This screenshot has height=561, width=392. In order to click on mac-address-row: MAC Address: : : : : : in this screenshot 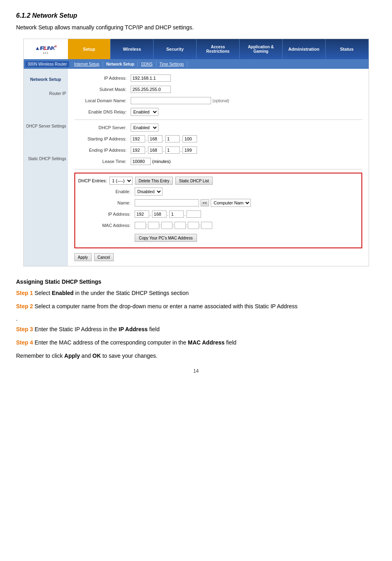, I will do `click(218, 225)`.